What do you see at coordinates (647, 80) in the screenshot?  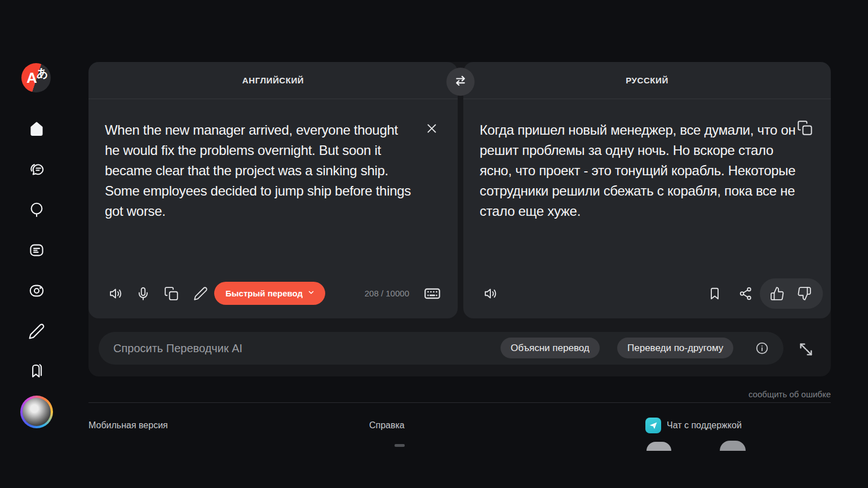 I see `target-language-selector: РУССКИЙ` at bounding box center [647, 80].